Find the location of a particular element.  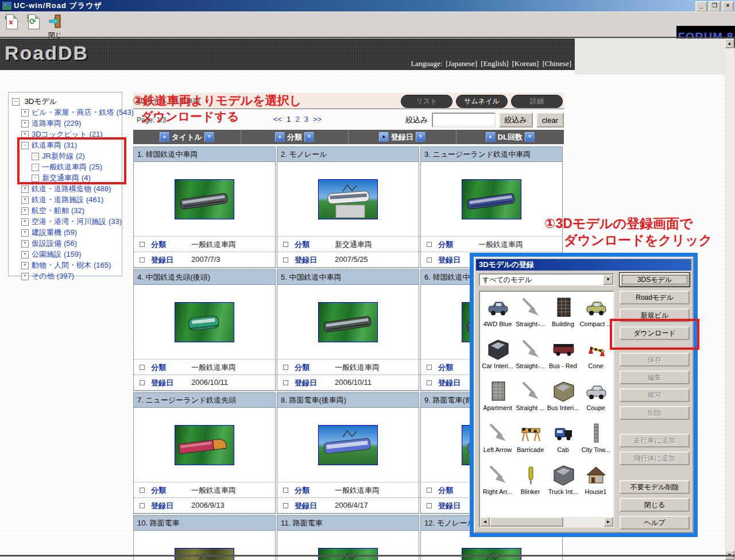

dialog-button-編集: 編集 is located at coordinates (655, 377).